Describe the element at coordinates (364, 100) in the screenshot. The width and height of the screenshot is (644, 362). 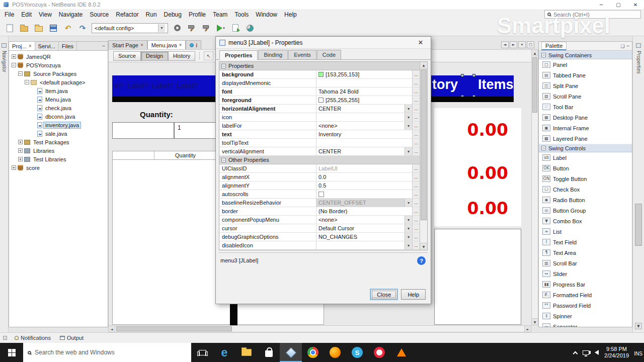
I see `property-value-foreground: [255,255,255]` at that location.